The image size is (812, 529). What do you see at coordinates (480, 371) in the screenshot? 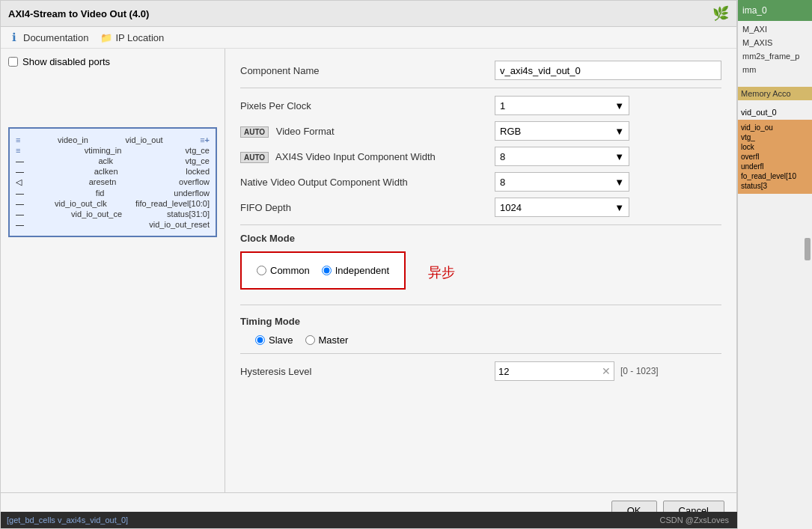
I see `hysteresis-row: Hysteresis Level ✕ [0 - 1023]` at bounding box center [480, 371].